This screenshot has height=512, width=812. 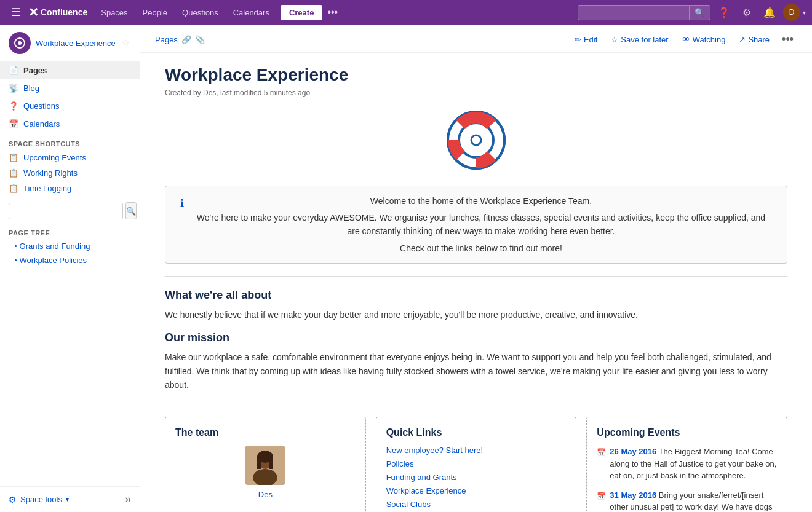 What do you see at coordinates (14, 188) in the screenshot?
I see `time-logging-icon: 📋` at bounding box center [14, 188].